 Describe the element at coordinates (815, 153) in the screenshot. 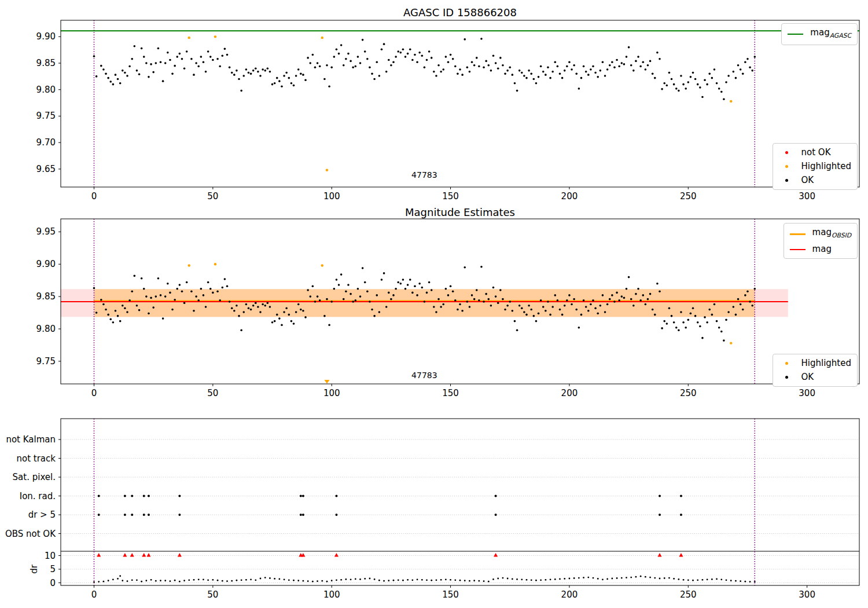

I see `legend-item: not OK` at that location.